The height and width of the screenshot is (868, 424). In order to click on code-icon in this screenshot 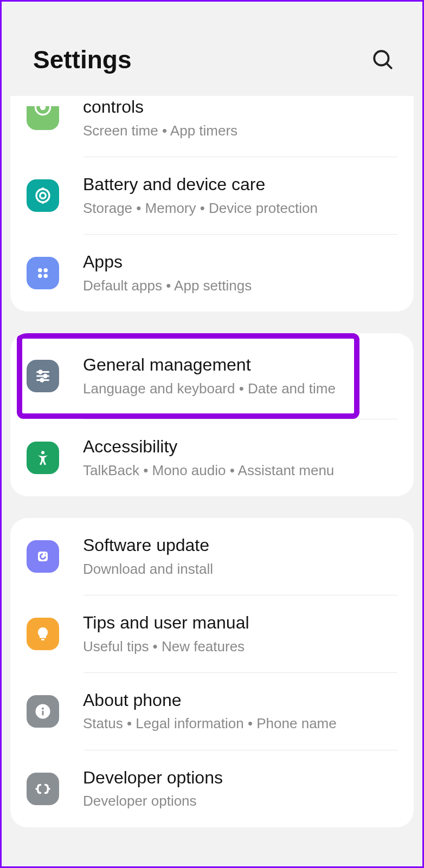, I will do `click(43, 789)`.